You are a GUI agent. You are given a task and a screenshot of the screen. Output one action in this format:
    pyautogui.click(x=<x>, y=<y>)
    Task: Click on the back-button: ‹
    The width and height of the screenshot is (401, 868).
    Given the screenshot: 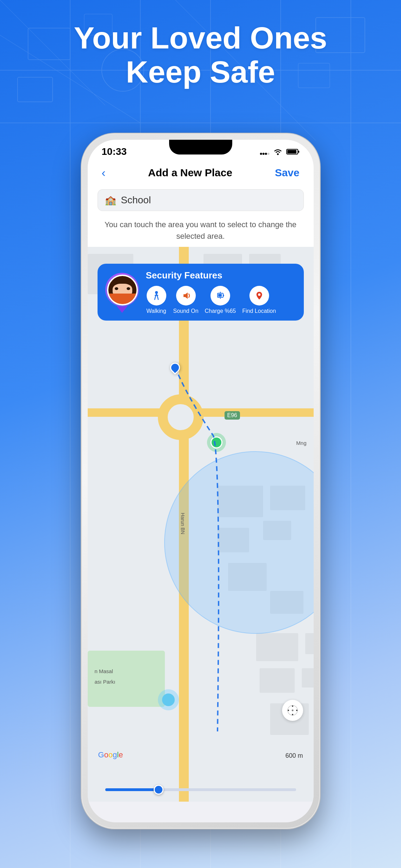 What is the action you would take?
    pyautogui.click(x=104, y=173)
    